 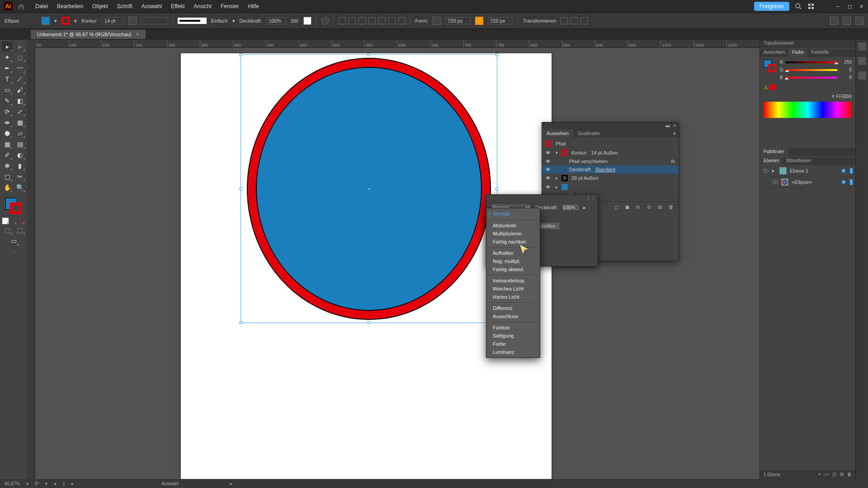 I want to click on object-row: <Ellipse>, so click(x=807, y=183).